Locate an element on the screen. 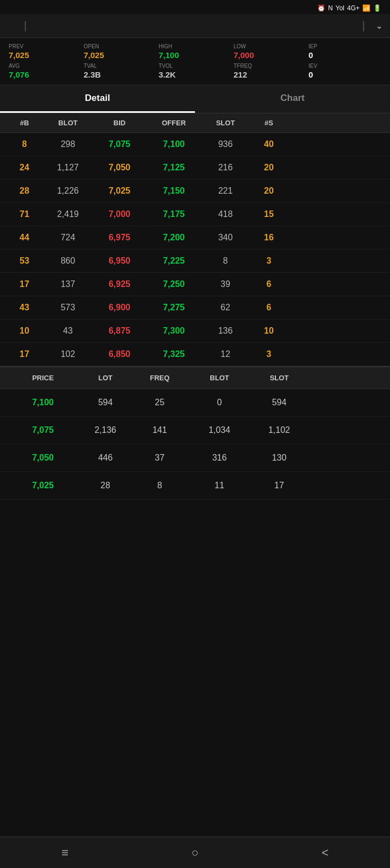 The width and height of the screenshot is (390, 868). stat-item-open: OPEN 7,025 is located at coordinates (120, 52).